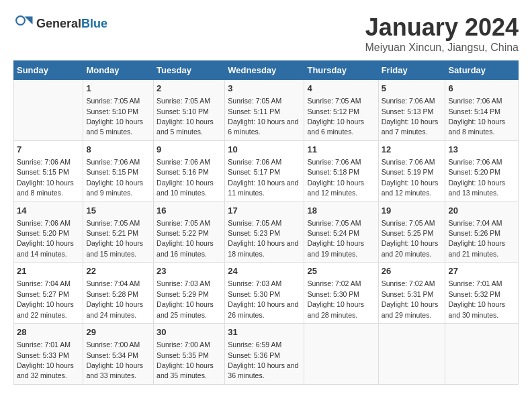 The width and height of the screenshot is (532, 411). I want to click on day-number: 25, so click(341, 271).